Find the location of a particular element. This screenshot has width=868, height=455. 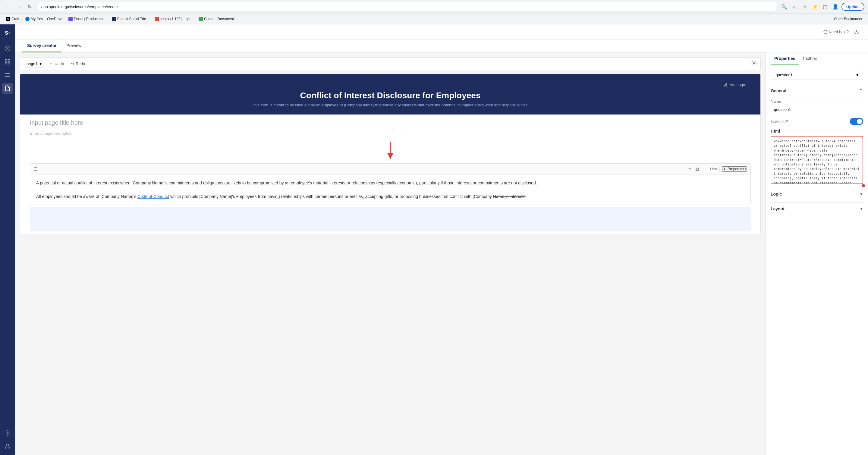

html-button: Html is located at coordinates (714, 169).